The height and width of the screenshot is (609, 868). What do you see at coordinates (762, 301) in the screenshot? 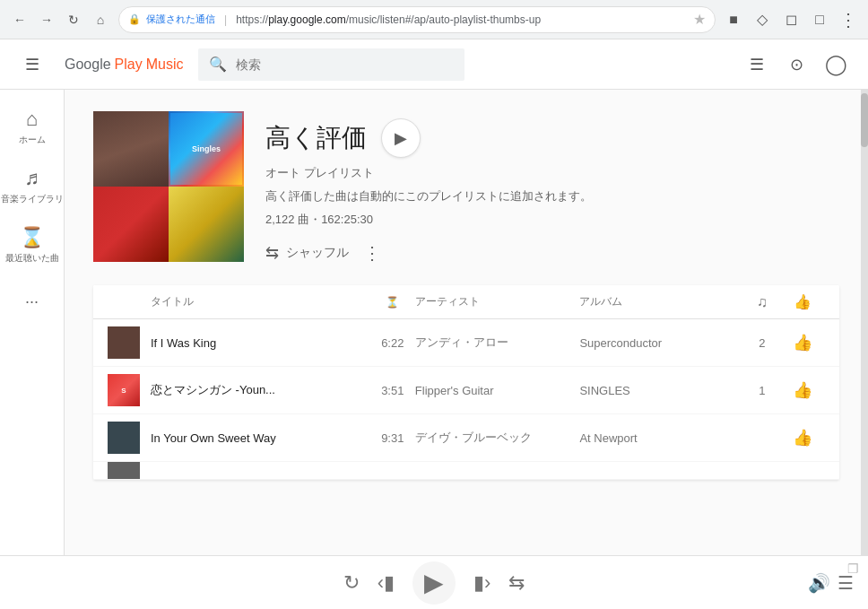
I see `plays-header-icon: ♫` at bounding box center [762, 301].